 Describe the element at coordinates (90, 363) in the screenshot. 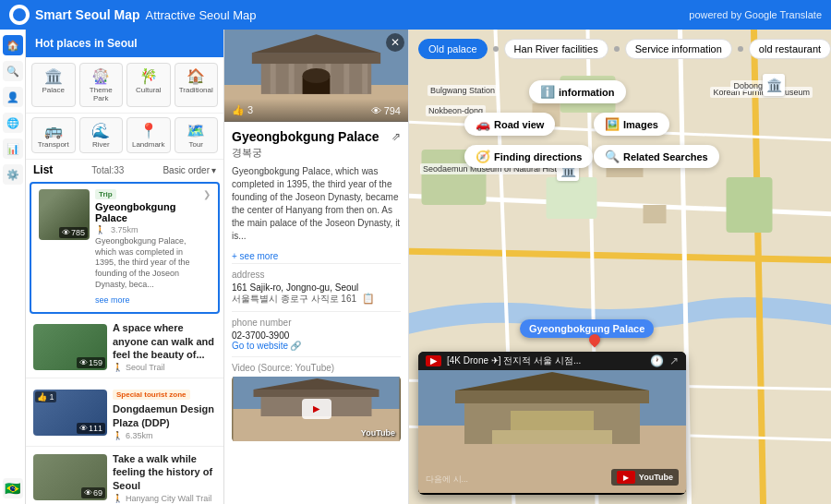

I see `view-count-2: 👁 159` at that location.